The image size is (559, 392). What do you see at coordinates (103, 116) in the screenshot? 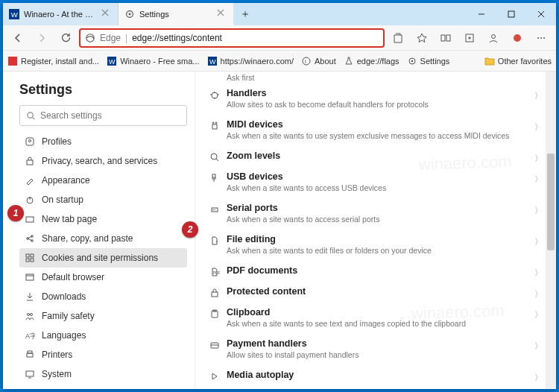
I see `search-settings-input: Search settings` at bounding box center [103, 116].